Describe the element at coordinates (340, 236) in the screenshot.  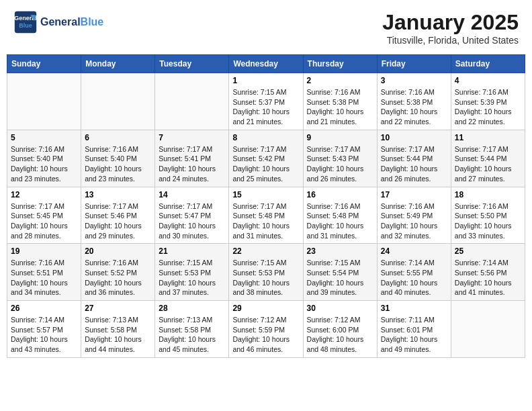
I see `day-info-line: and 31 minutes.` at that location.